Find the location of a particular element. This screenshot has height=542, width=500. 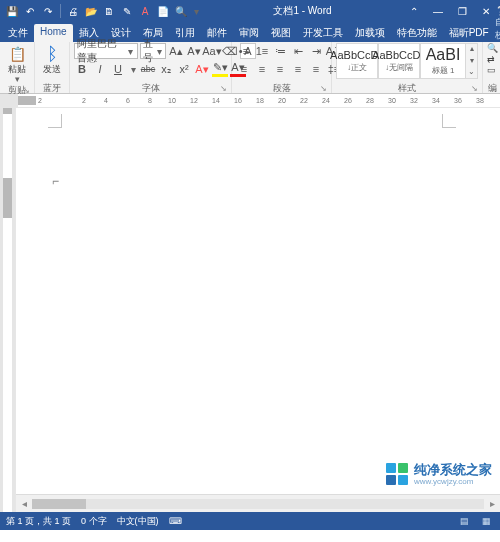

window-maximize: ❐ is located at coordinates (462, 11).